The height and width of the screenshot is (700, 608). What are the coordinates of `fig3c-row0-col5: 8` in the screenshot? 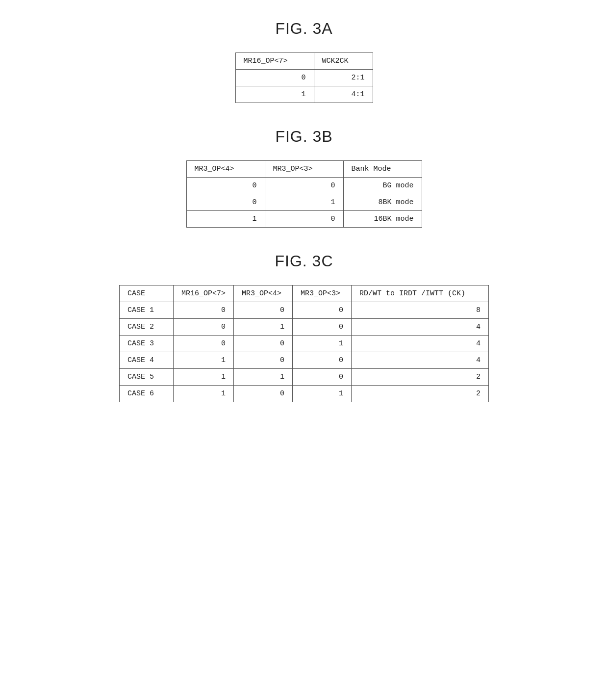 It's located at (420, 311).